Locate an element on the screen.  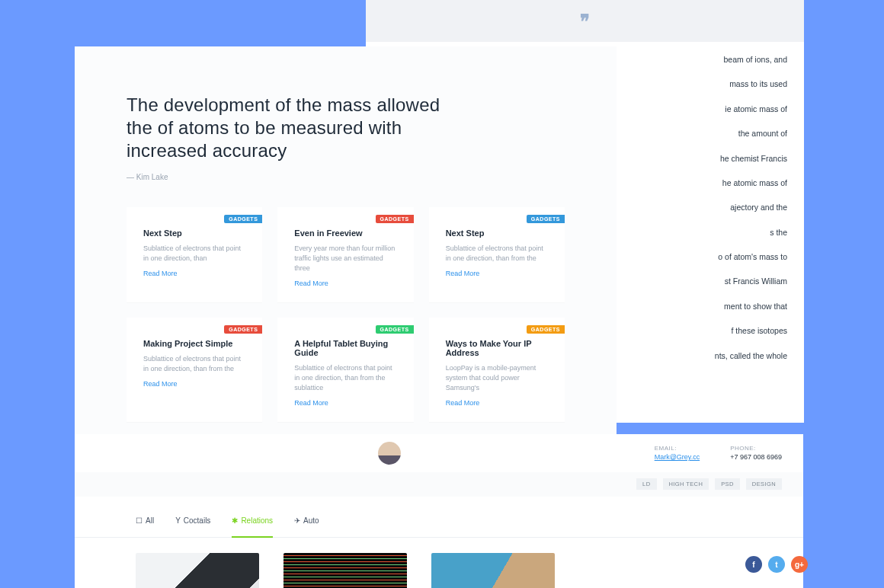
contact-email: EMAIL: Mark@Grey.cc is located at coordinates (677, 453).